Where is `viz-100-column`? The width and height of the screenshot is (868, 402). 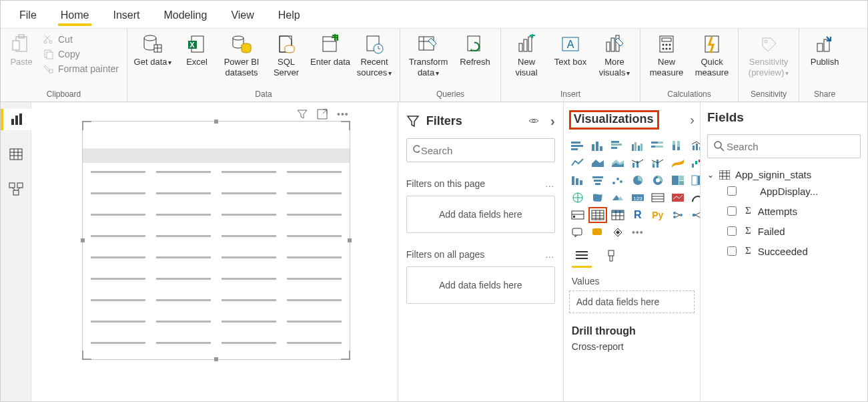
viz-100-column is located at coordinates (678, 146).